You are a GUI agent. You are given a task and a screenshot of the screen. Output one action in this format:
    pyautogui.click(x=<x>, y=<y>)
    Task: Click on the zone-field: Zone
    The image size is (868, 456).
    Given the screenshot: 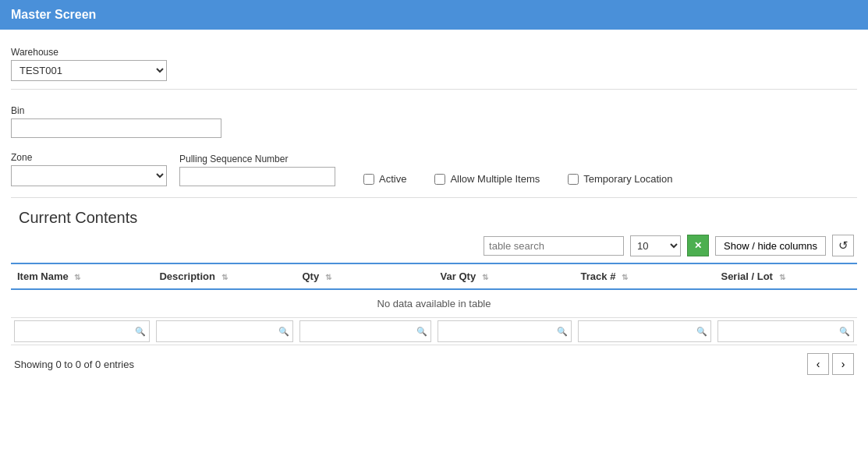 What is the action you would take?
    pyautogui.click(x=89, y=165)
    